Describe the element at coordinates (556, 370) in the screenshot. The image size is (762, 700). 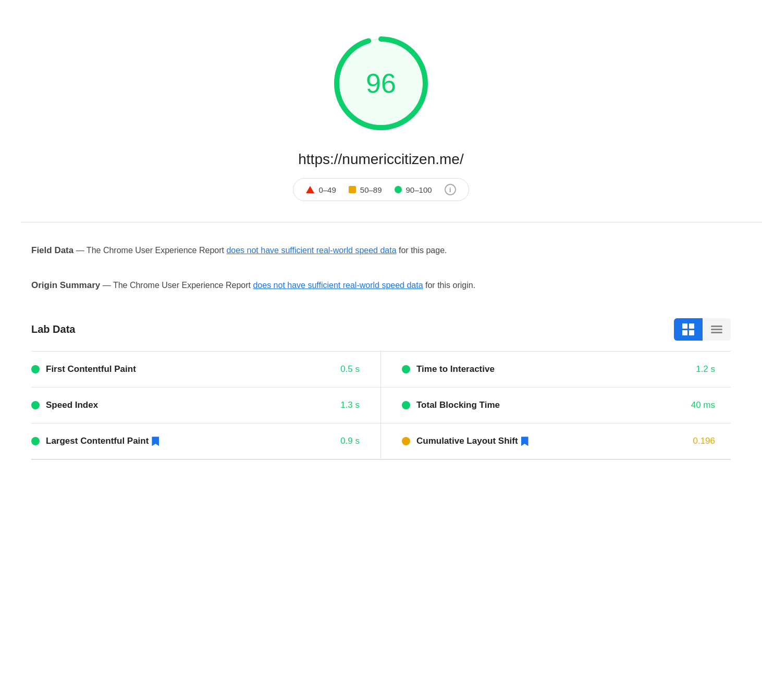
I see `metric-time-to-interactive: Time to Interactive 1.2 s` at that location.